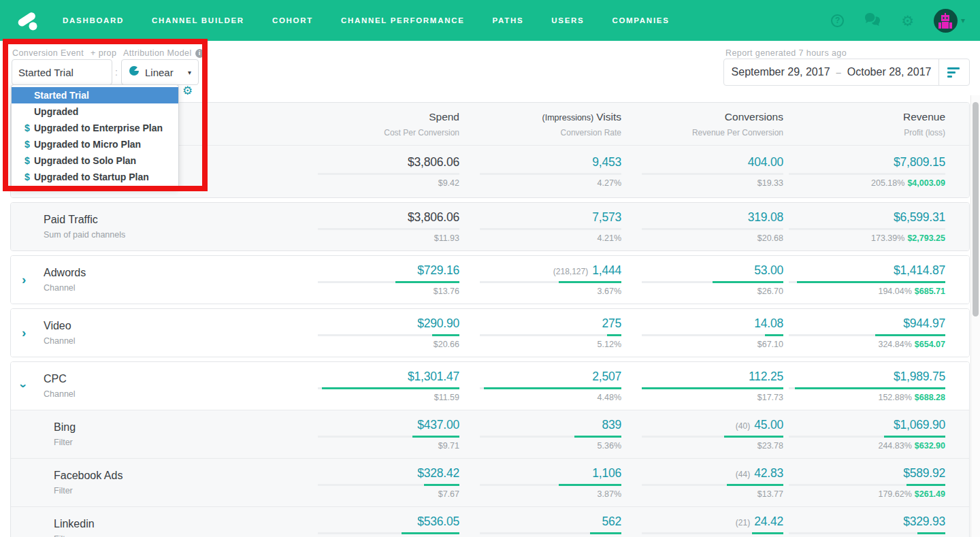 This screenshot has height=537, width=980. I want to click on visits-cell: 562 4.34%, so click(540, 525).